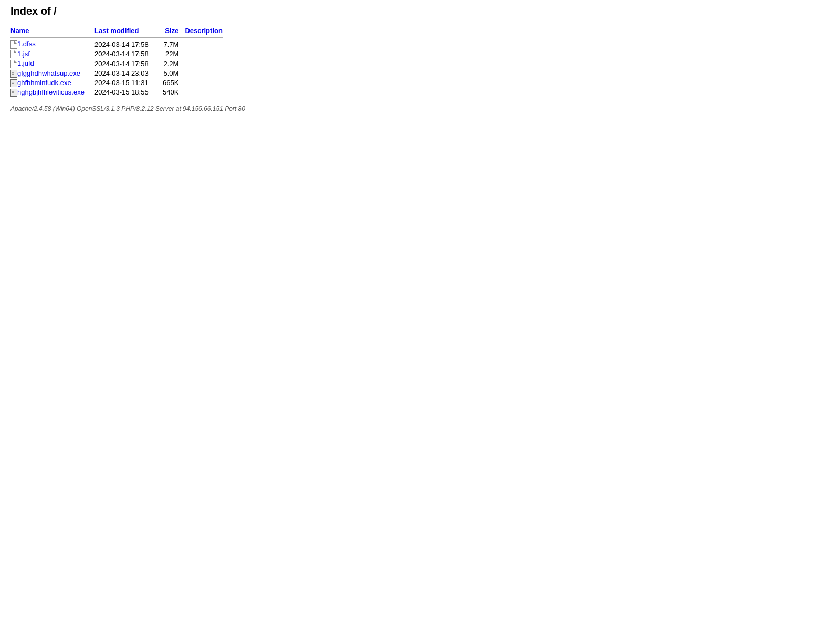 This screenshot has height=630, width=840. What do you see at coordinates (174, 92) in the screenshot?
I see `file-size: 540K` at bounding box center [174, 92].